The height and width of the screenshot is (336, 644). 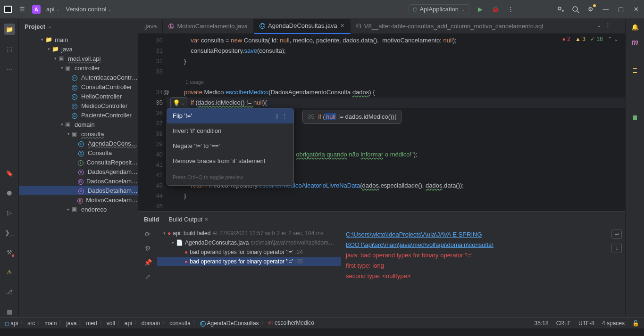 What do you see at coordinates (613, 323) in the screenshot?
I see `indent: 4 spaces` at bounding box center [613, 323].